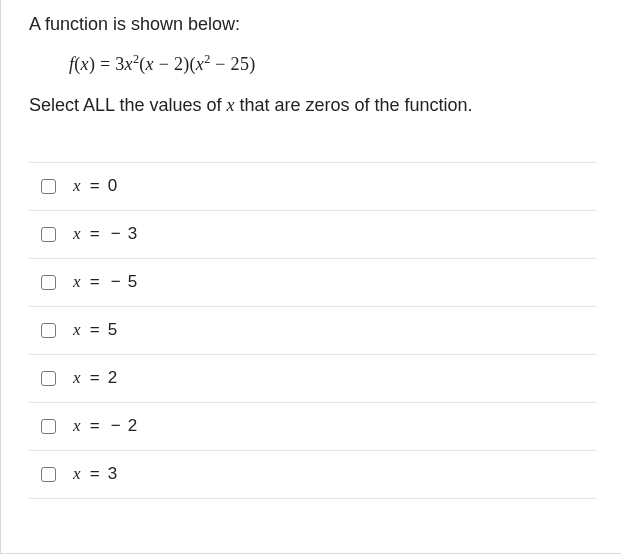 This screenshot has height=554, width=621. I want to click on answer-label: x = − 2, so click(106, 426).